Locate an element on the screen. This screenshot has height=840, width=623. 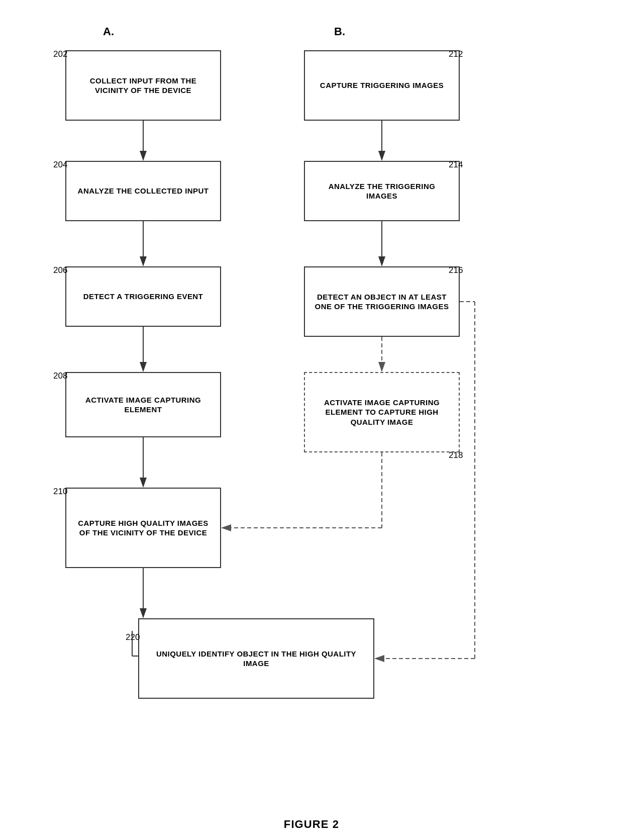
box-214: ANALYZE THE TRIGGERING IMAGES is located at coordinates (382, 191).